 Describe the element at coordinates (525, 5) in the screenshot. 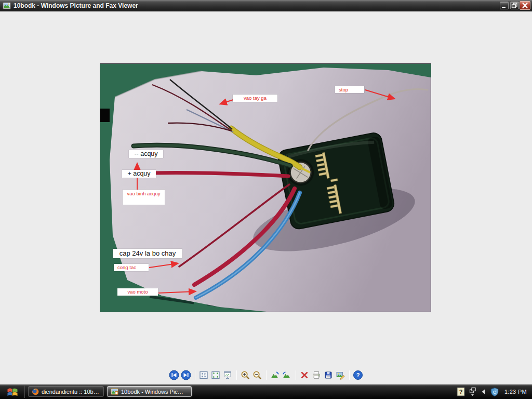

I see `close-icon` at that location.